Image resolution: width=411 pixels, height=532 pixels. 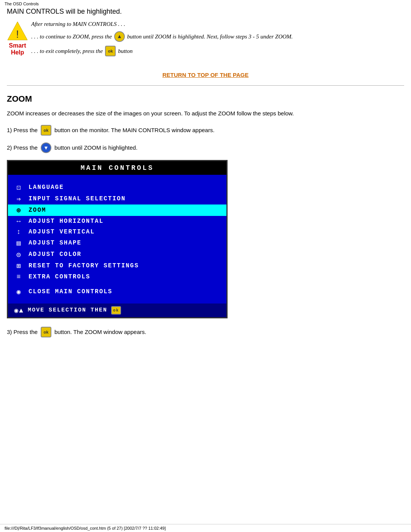 What do you see at coordinates (206, 4) in the screenshot?
I see `top-bar: The OSD Controls` at bounding box center [206, 4].